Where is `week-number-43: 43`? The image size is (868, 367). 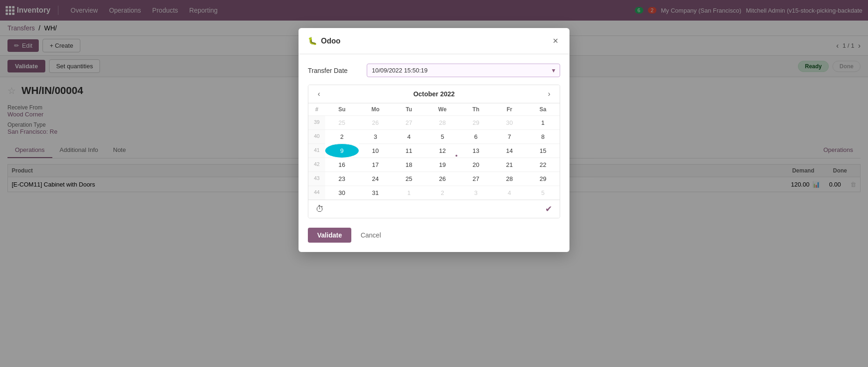 week-number-43: 43 is located at coordinates (317, 179).